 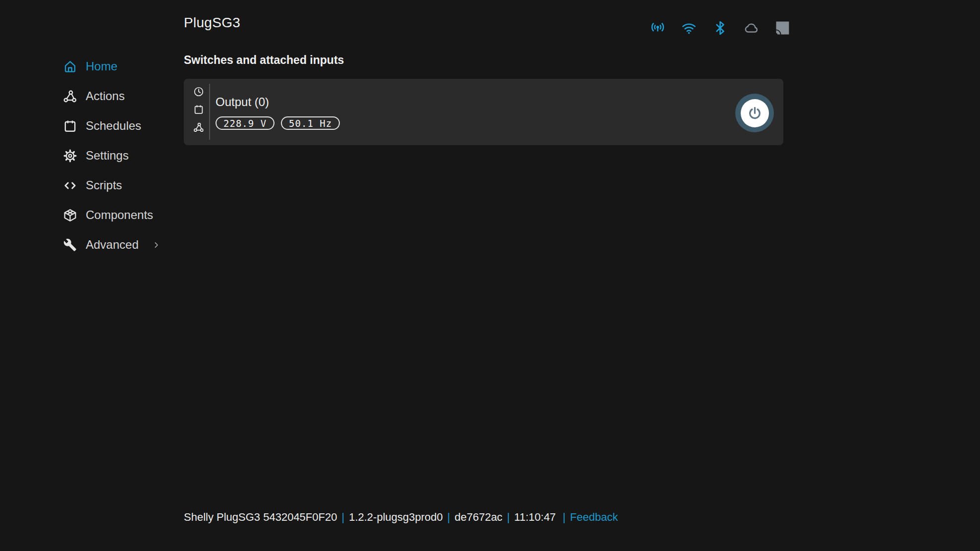 What do you see at coordinates (310, 123) in the screenshot?
I see `frequency-badge: 50.1 Hz` at bounding box center [310, 123].